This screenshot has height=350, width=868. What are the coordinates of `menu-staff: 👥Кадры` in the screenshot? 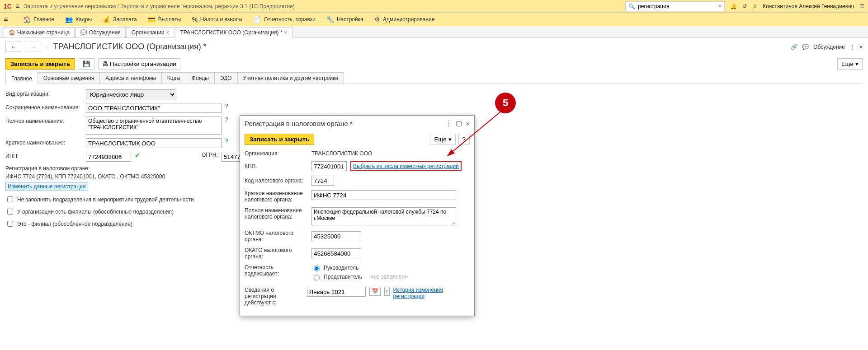 It's located at (79, 19).